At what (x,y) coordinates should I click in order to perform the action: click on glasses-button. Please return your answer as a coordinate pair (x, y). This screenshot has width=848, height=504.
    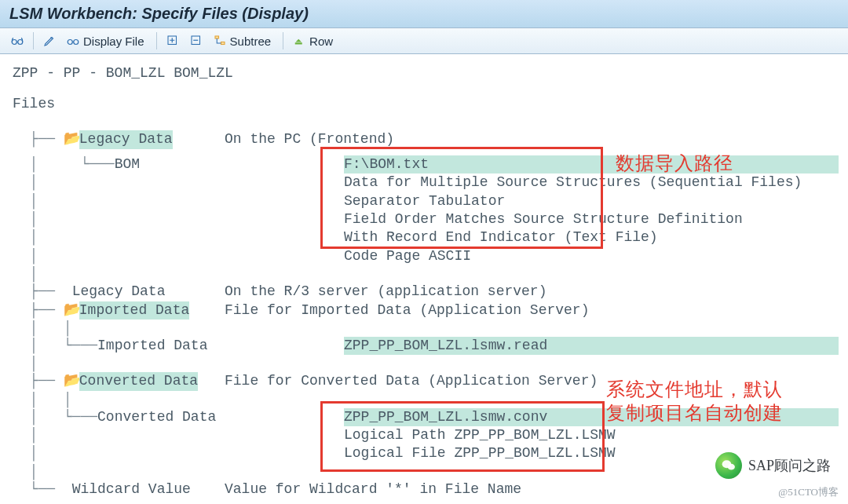
    Looking at the image, I should click on (17, 41).